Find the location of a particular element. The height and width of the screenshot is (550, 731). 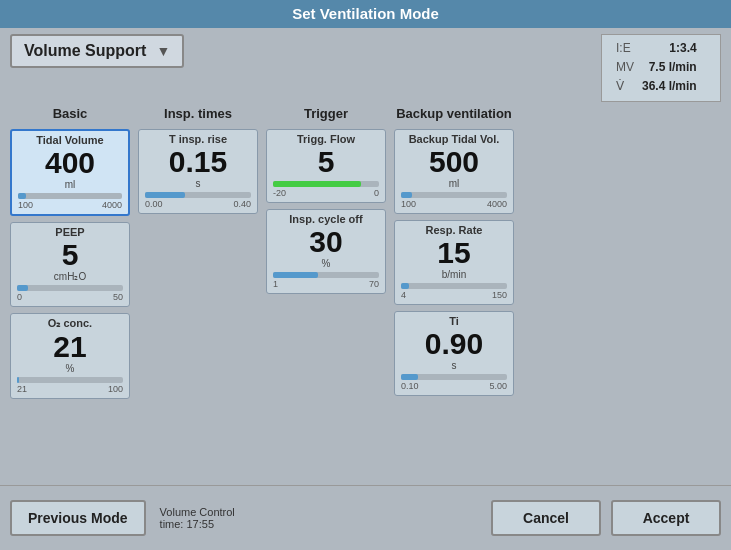

param-value-backup-0: 500 is located at coordinates (454, 162).